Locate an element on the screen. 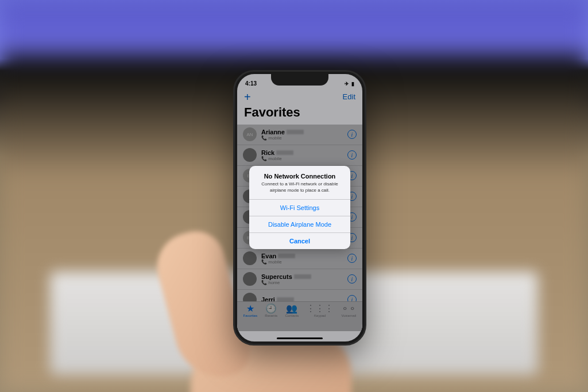 The width and height of the screenshot is (588, 392). alert-wifi-button: Wi-Fi Settings is located at coordinates (300, 208).